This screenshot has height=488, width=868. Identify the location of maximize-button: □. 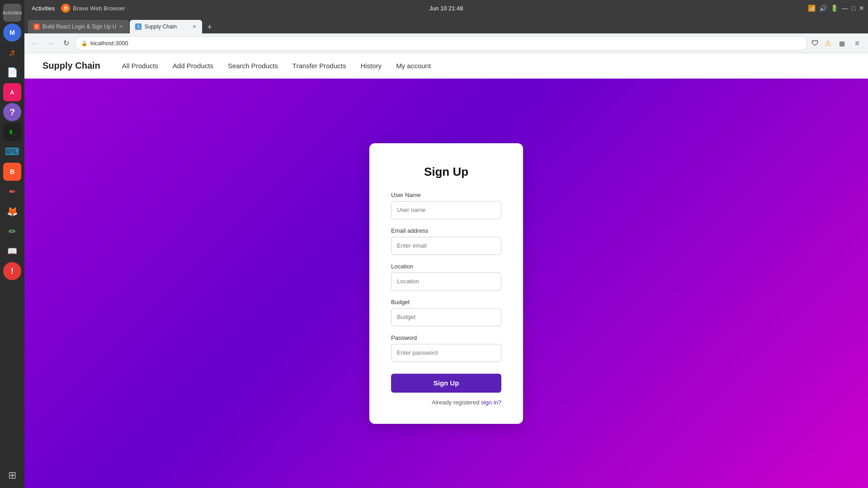
(854, 8).